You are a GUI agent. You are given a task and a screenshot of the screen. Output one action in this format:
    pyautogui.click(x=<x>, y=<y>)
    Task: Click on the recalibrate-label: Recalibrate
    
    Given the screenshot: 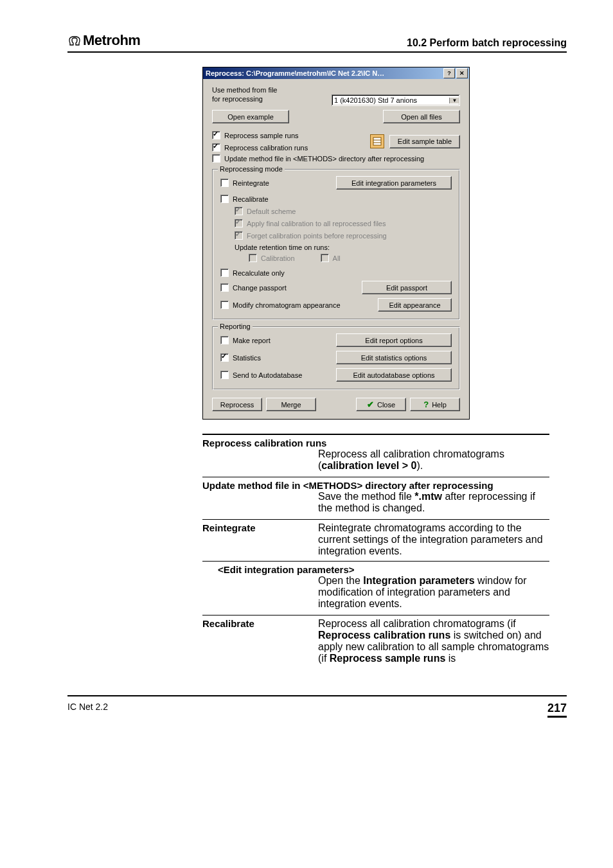 What is the action you would take?
    pyautogui.click(x=251, y=199)
    